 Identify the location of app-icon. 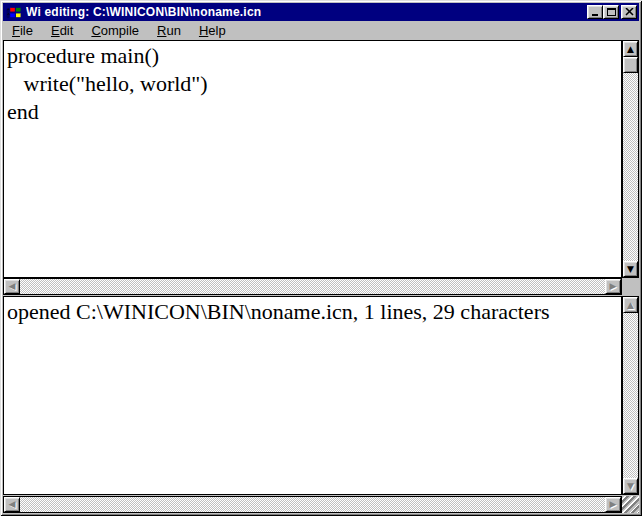
(14, 12).